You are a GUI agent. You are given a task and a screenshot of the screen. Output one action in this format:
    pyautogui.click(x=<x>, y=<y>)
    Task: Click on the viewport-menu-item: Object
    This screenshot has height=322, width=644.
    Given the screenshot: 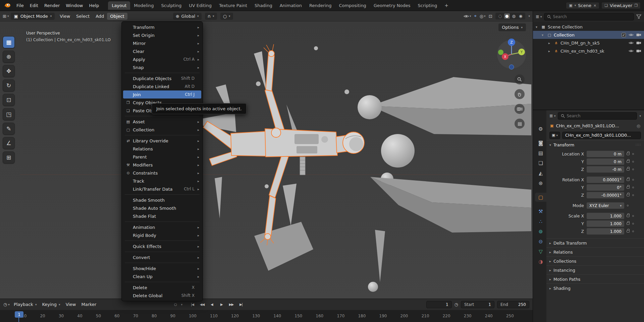 What is the action you would take?
    pyautogui.click(x=117, y=16)
    